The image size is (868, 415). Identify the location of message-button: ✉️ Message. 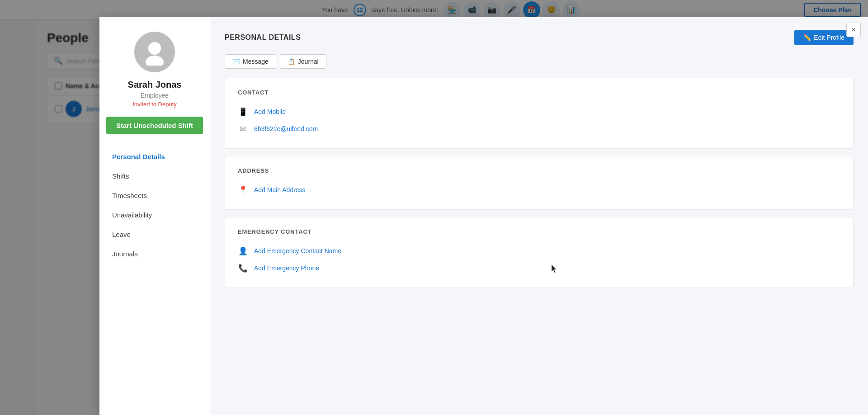
(250, 61).